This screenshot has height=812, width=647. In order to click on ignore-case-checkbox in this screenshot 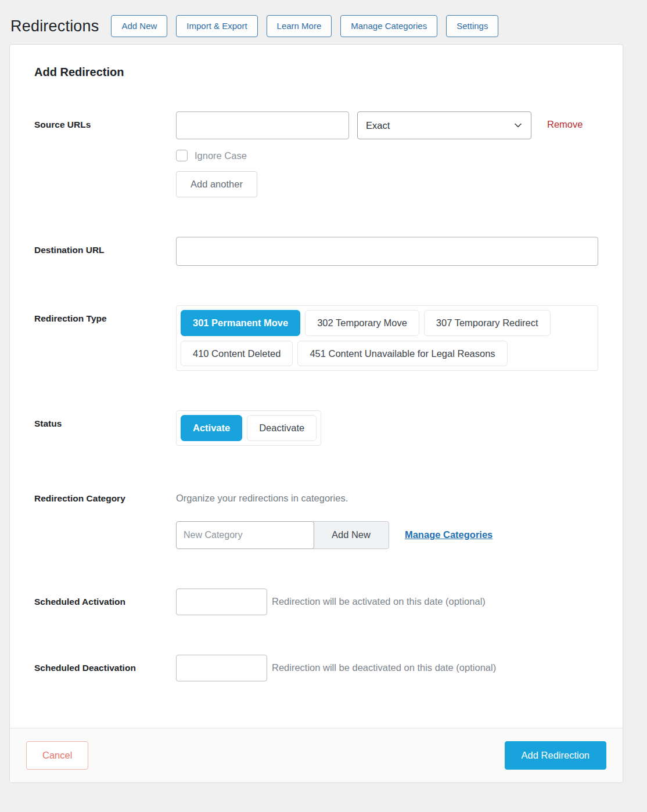, I will do `click(182, 156)`.